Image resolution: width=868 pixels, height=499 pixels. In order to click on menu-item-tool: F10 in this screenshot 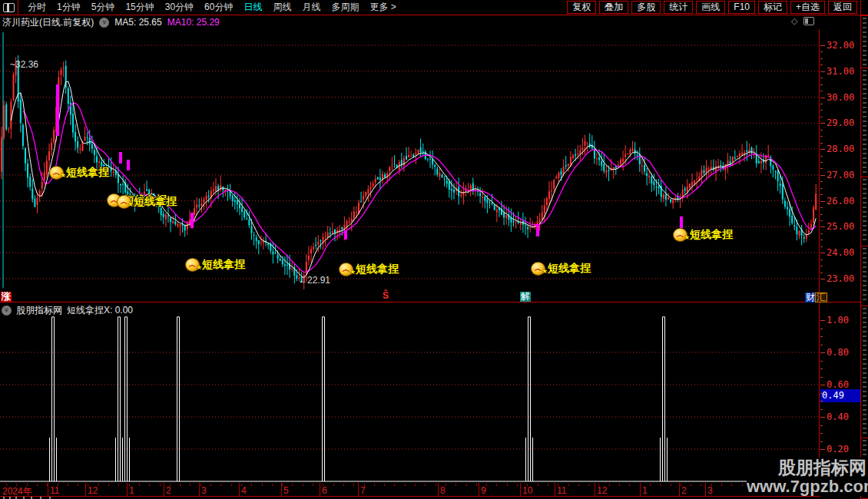, I will do `click(742, 8)`.